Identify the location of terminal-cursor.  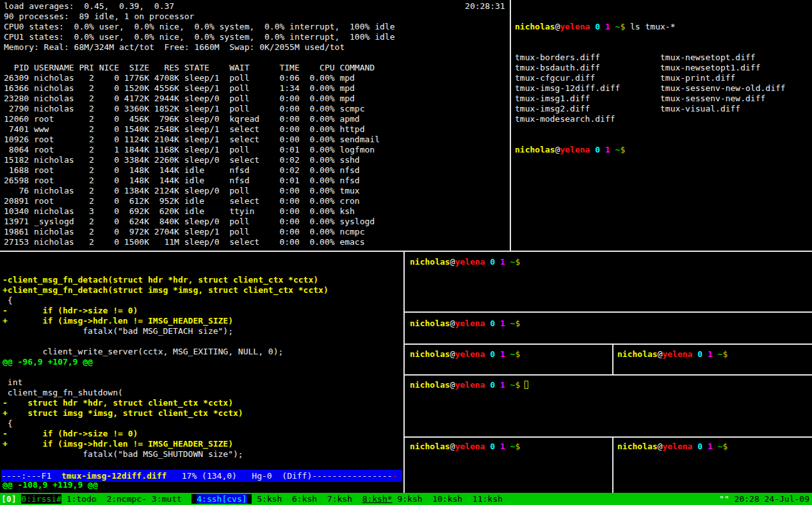
(526, 385).